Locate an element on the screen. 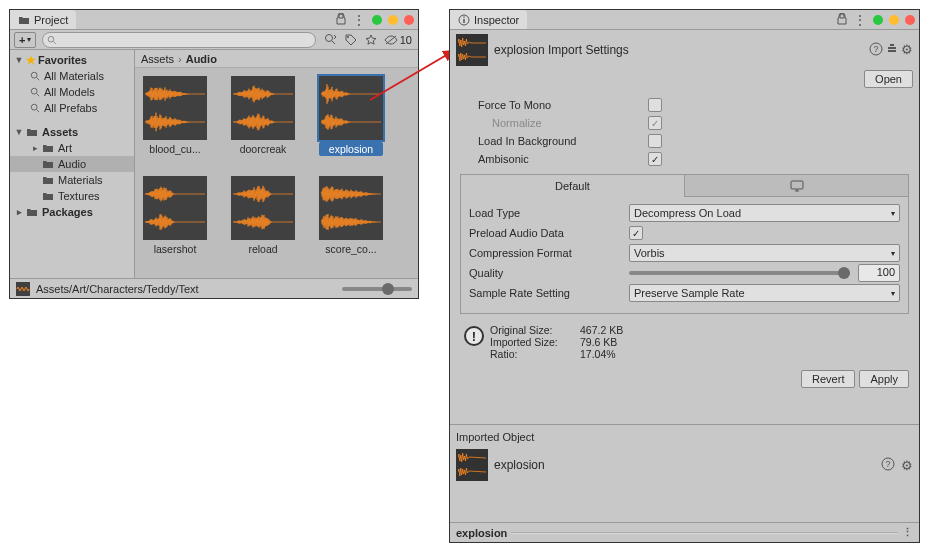 This screenshot has width=929, height=553. chevron-down-icon: ▾ is located at coordinates (893, 214).